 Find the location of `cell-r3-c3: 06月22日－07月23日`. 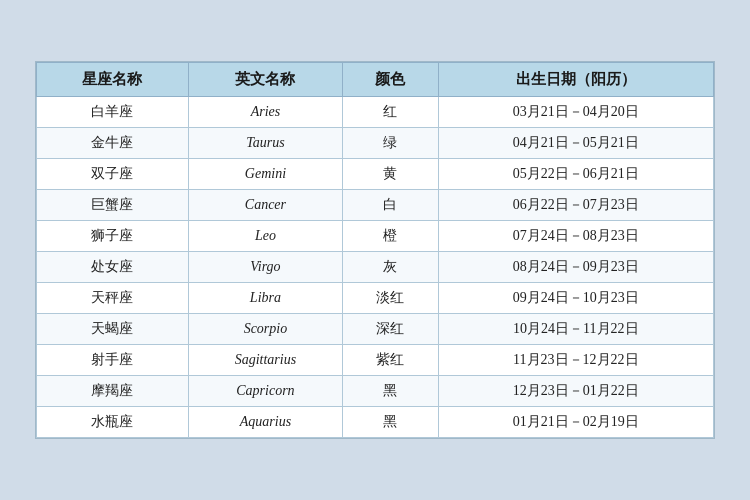

cell-r3-c3: 06月22日－07月23日 is located at coordinates (576, 206).